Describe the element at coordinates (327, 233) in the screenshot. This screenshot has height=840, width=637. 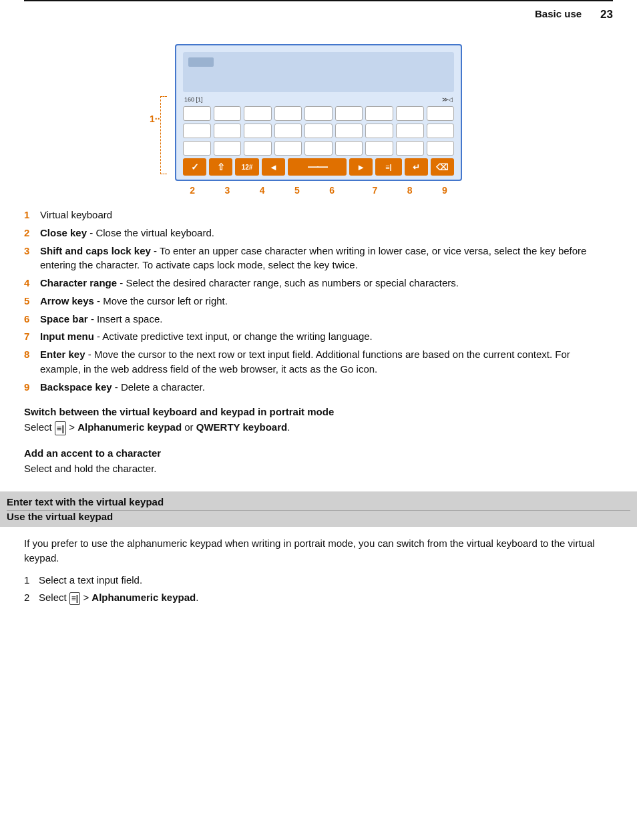
I see `list-text-2: Close key - Close the virtual keyboard.` at that location.